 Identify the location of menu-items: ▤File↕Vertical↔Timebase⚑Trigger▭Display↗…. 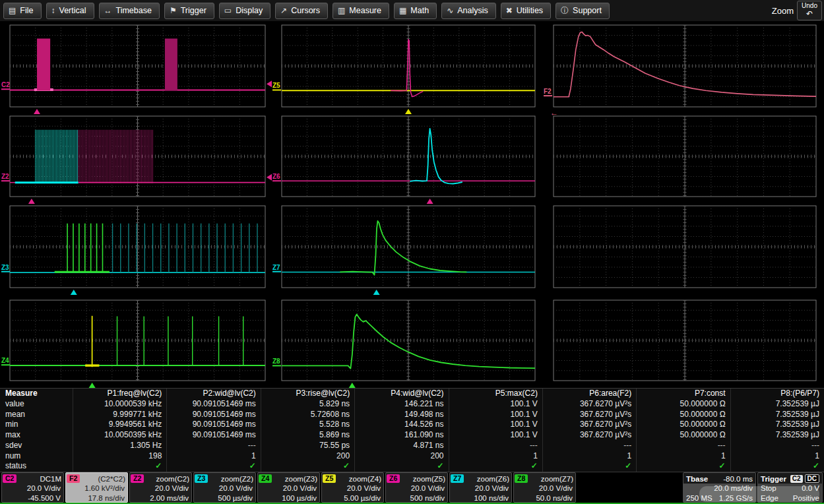
(306, 11).